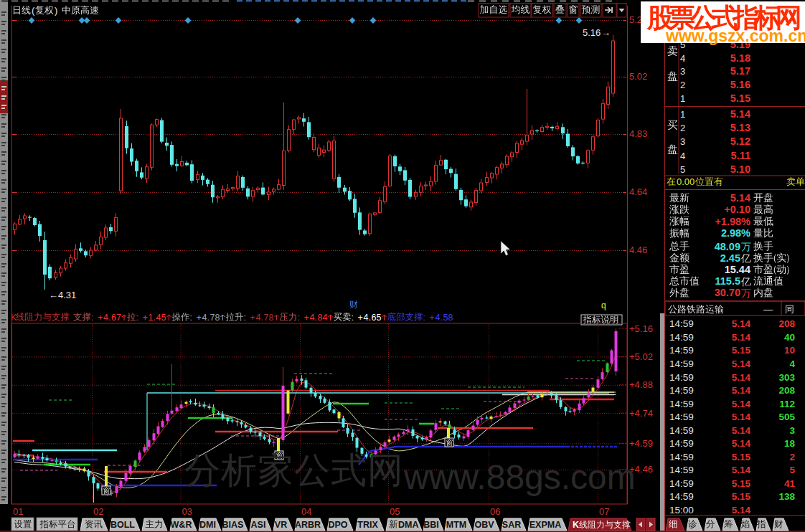  What do you see at coordinates (740, 156) in the screenshot?
I see `svg-text: 5.11` at bounding box center [740, 156].